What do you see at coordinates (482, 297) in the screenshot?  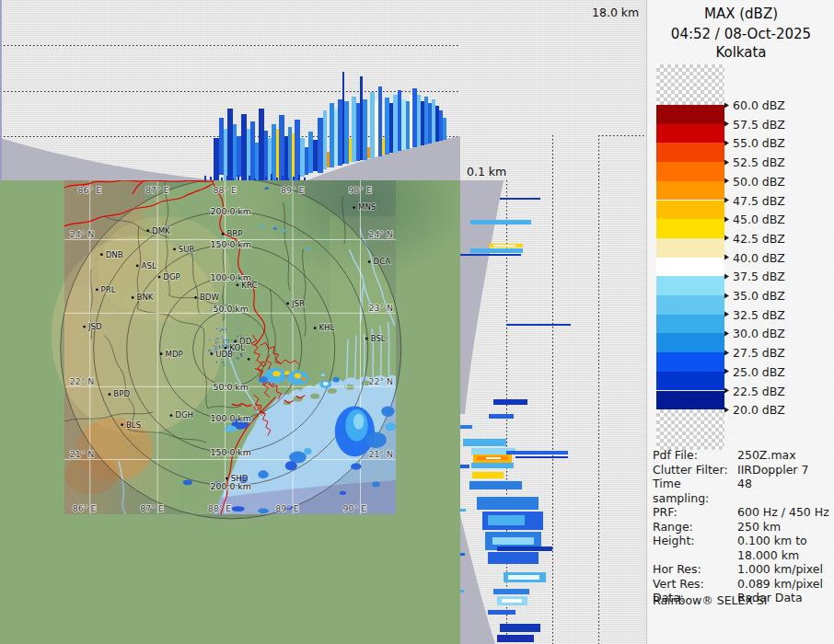 I see `blind-zone-wedge` at bounding box center [482, 297].